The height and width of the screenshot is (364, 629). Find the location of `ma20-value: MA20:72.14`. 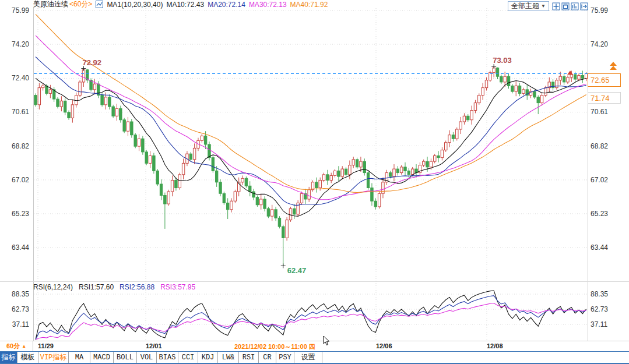

ma20-value: MA20:72.14 is located at coordinates (226, 5).